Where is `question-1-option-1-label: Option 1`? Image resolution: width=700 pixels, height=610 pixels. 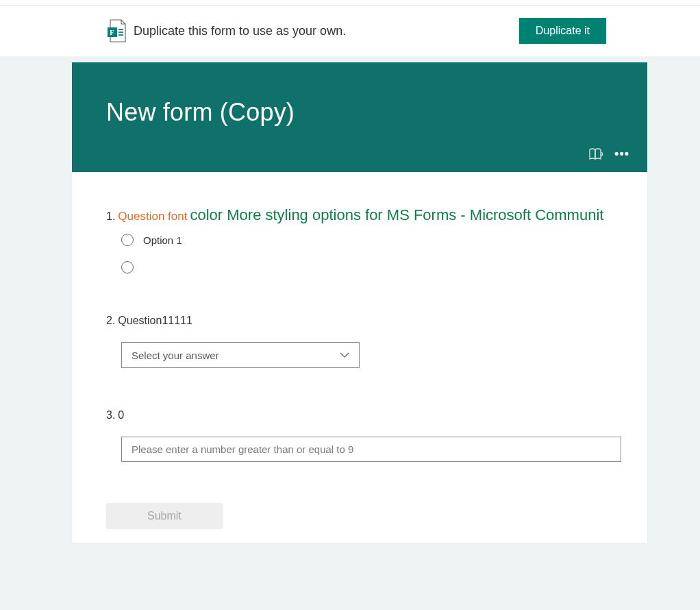
question-1-option-1-label: Option 1 is located at coordinates (163, 240).